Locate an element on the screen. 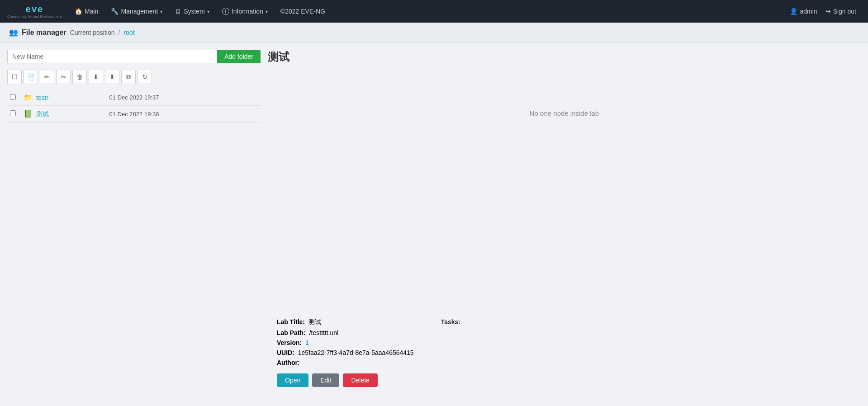 The image size is (868, 406). lab-name-link: 测试 is located at coordinates (43, 114).